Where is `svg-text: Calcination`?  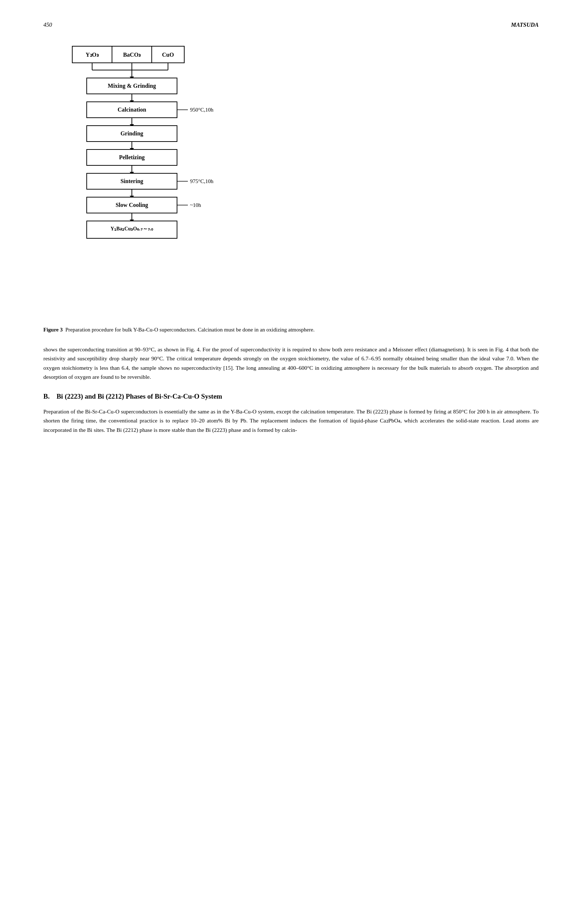
svg-text: Calcination is located at coordinates (132, 110).